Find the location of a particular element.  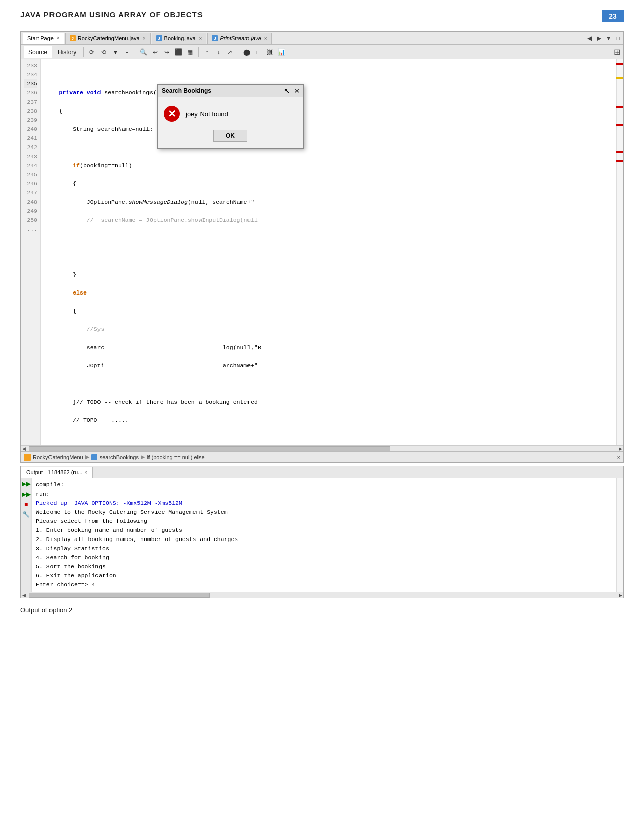

output-extra-btn: 🔧 is located at coordinates (26, 514).